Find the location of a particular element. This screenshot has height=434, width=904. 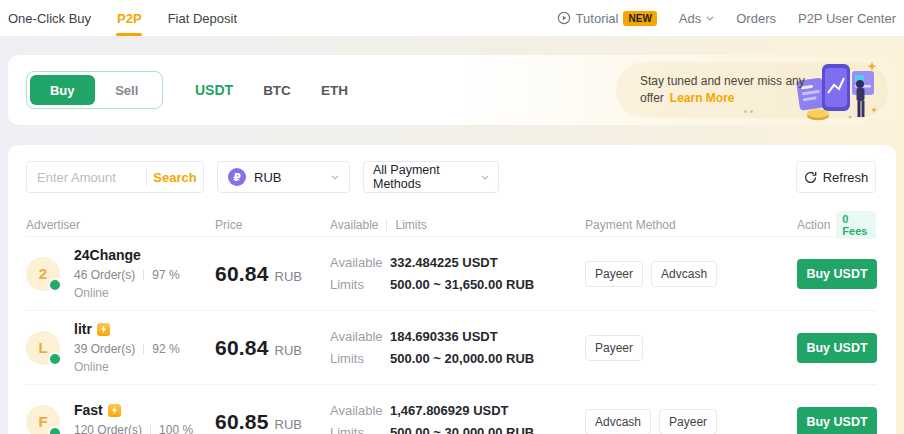

header-limits: Limits is located at coordinates (410, 225).